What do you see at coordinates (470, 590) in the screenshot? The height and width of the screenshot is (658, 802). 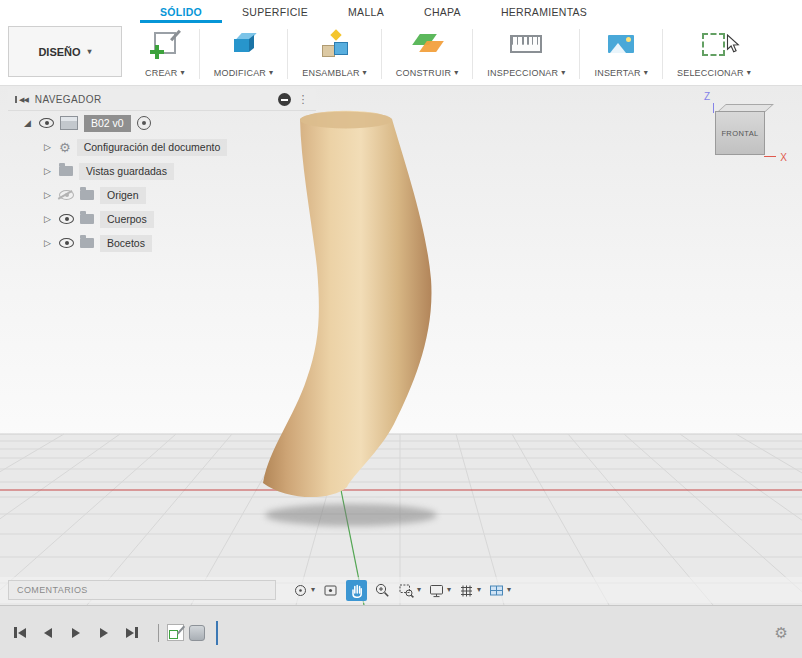 I see `grid-snap-button: ▾` at bounding box center [470, 590].